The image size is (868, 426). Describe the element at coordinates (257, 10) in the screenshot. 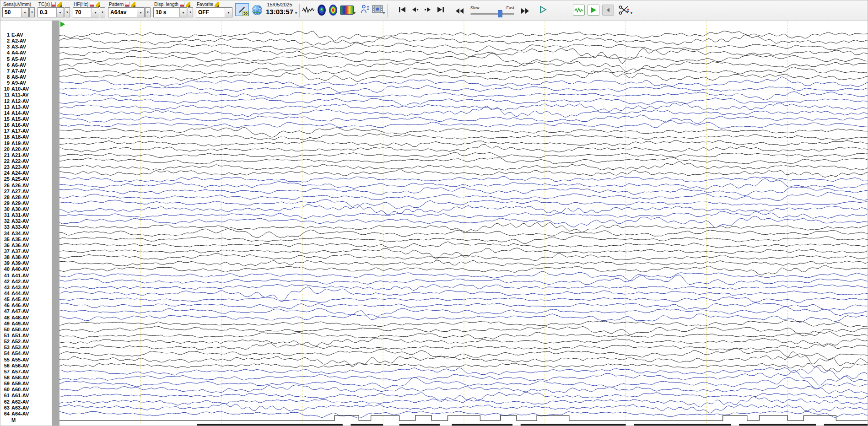

I see `montage-globe-button` at that location.